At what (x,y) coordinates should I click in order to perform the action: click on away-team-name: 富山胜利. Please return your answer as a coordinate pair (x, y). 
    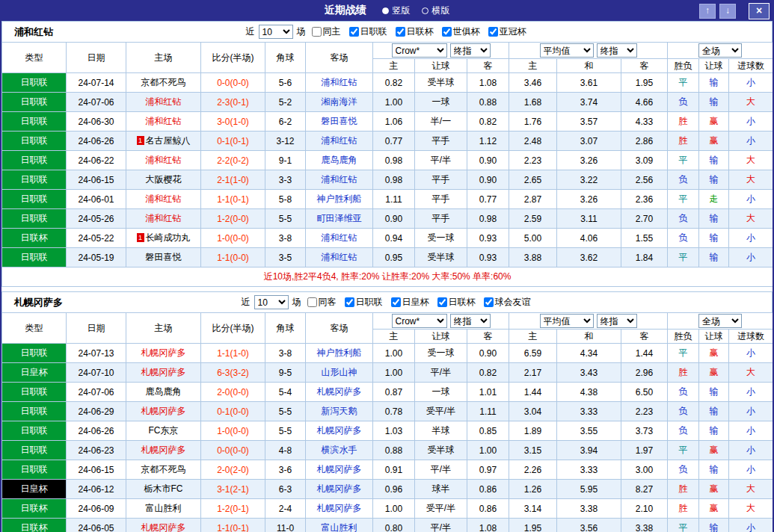
    Looking at the image, I should click on (340, 528).